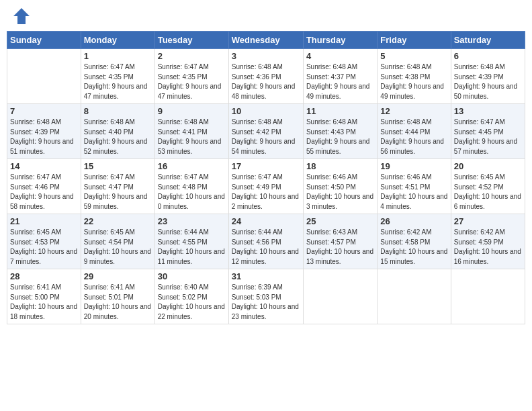 Image resolution: width=532 pixels, height=411 pixels. Describe the element at coordinates (266, 297) in the screenshot. I see `calendar-cell: 31Sunrise: 6:39 AM Sunset: 5:03 PM Dayli…` at that location.